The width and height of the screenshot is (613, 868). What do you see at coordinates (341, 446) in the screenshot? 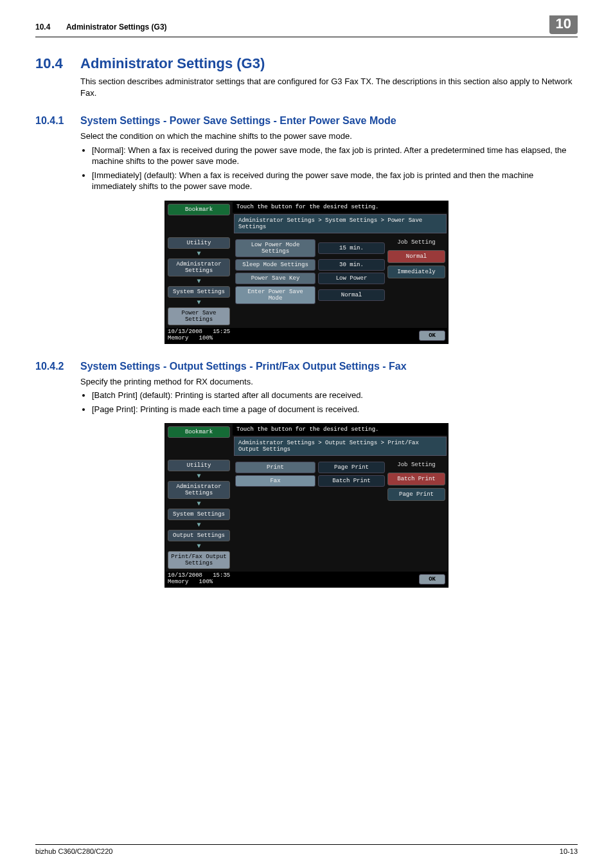
I see `breadcrumb: Administrator Settings > Output Settings…` at bounding box center [341, 446].